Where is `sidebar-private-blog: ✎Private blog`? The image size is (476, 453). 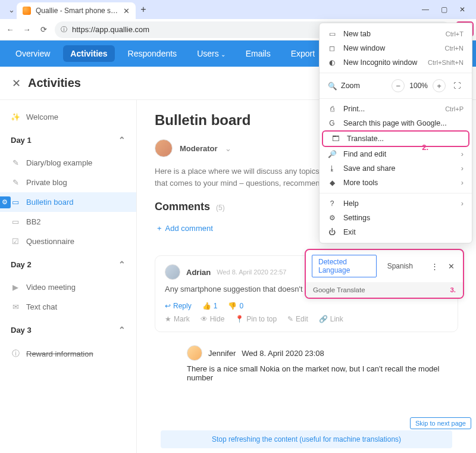 sidebar-private-blog: ✎Private blog is located at coordinates (68, 182).